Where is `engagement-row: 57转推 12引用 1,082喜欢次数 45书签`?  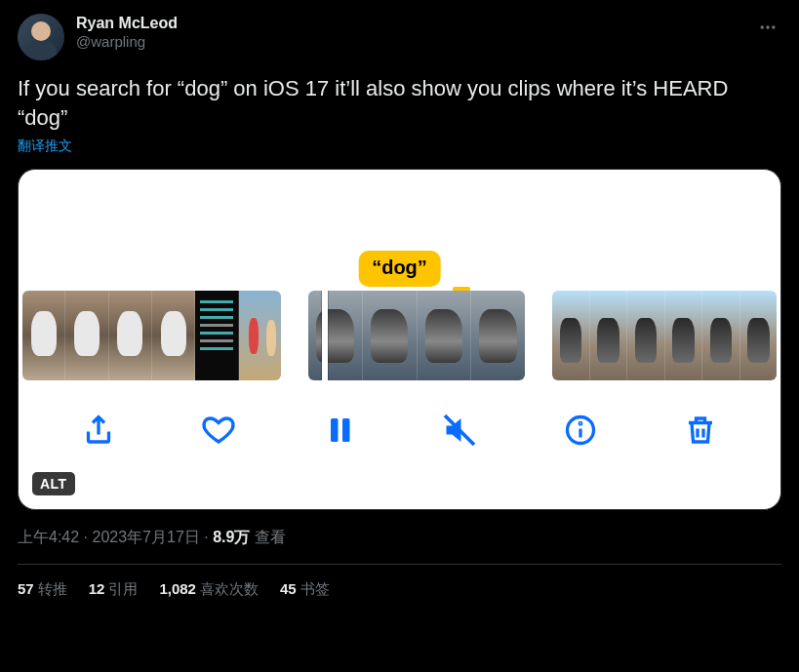 engagement-row: 57转推 12引用 1,082喜欢次数 45书签 is located at coordinates (400, 581).